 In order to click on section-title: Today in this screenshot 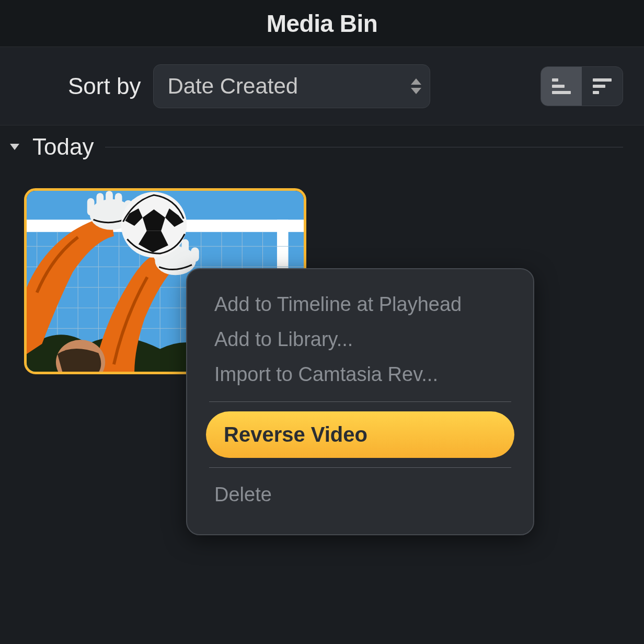, I will do `click(63, 147)`.